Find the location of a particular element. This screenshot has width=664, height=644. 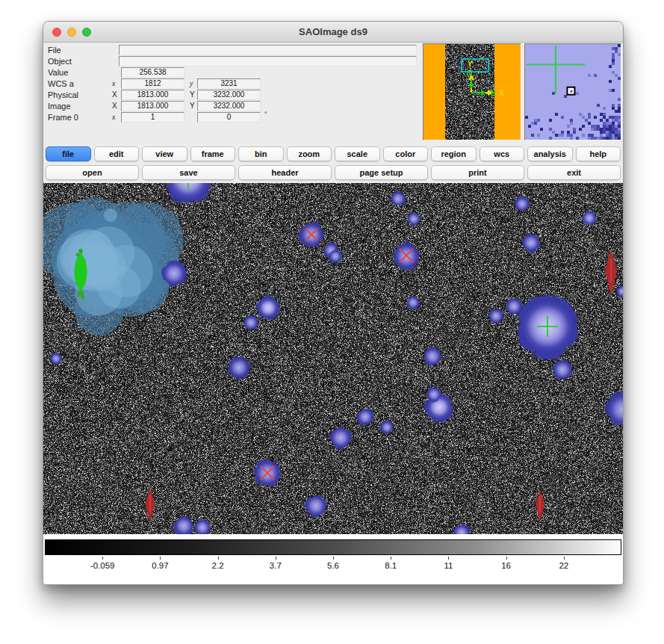

frame-label: Frame 0 is located at coordinates (63, 117).